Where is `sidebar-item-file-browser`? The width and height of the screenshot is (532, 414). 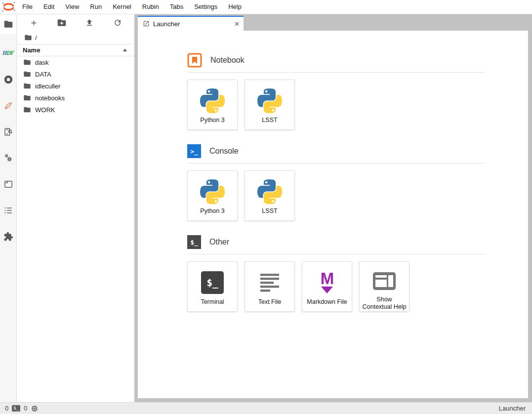 sidebar-item-file-browser is located at coordinates (8, 24).